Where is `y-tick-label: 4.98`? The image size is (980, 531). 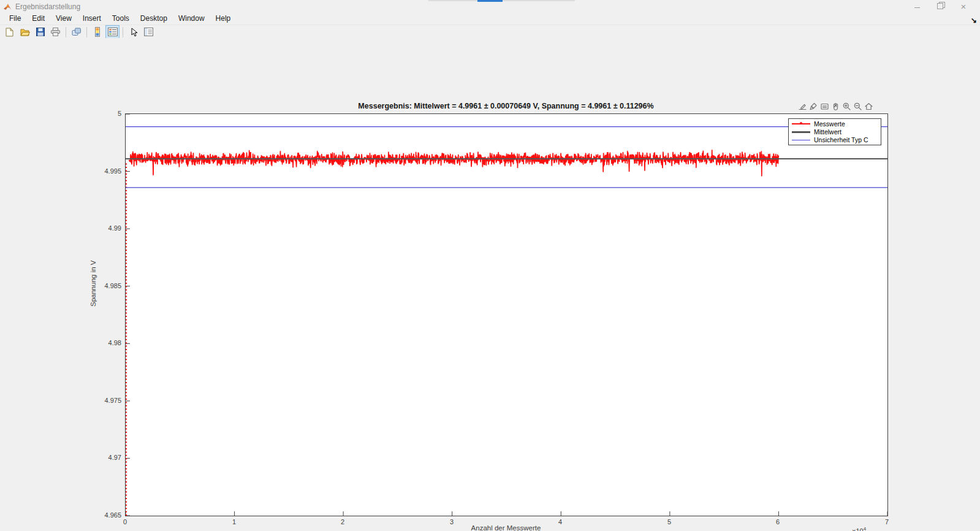 y-tick-label: 4.98 is located at coordinates (102, 343).